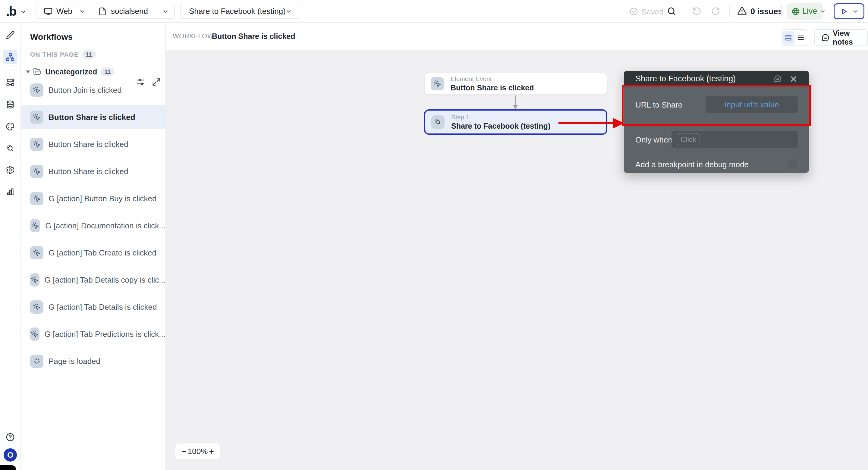 The image size is (868, 470). What do you see at coordinates (240, 11) in the screenshot?
I see `workflow-selector-dropdown: Share to Facebook (testing)` at bounding box center [240, 11].